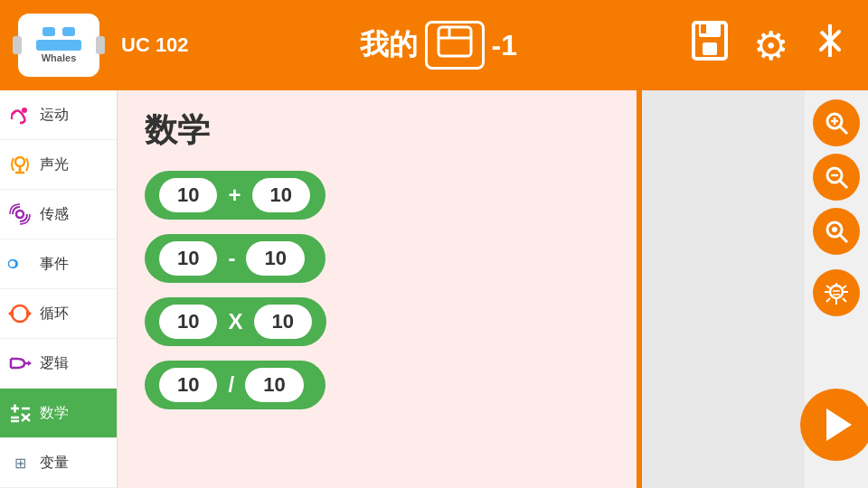  I want to click on motion-icon, so click(20, 115).